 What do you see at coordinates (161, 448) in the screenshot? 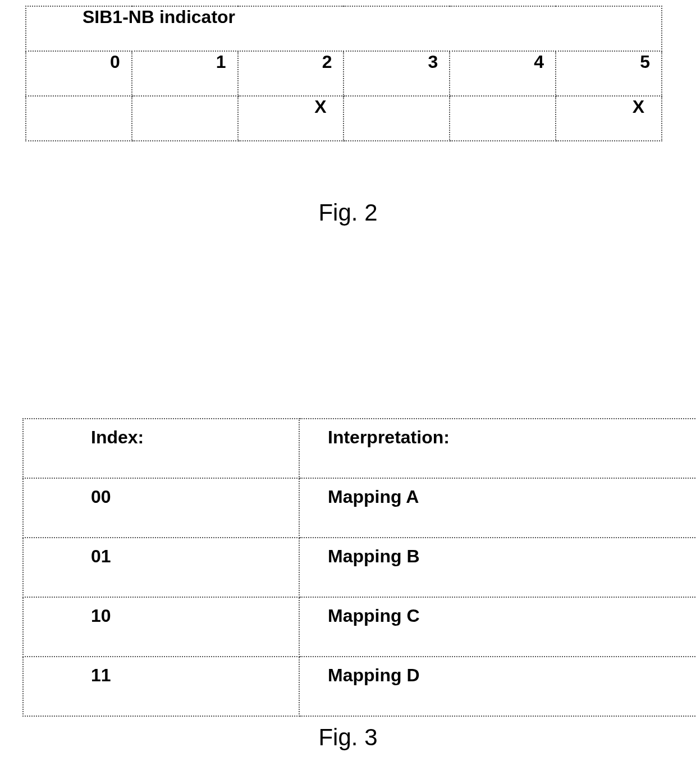
I see `fig3-head-index: Index:` at bounding box center [161, 448].